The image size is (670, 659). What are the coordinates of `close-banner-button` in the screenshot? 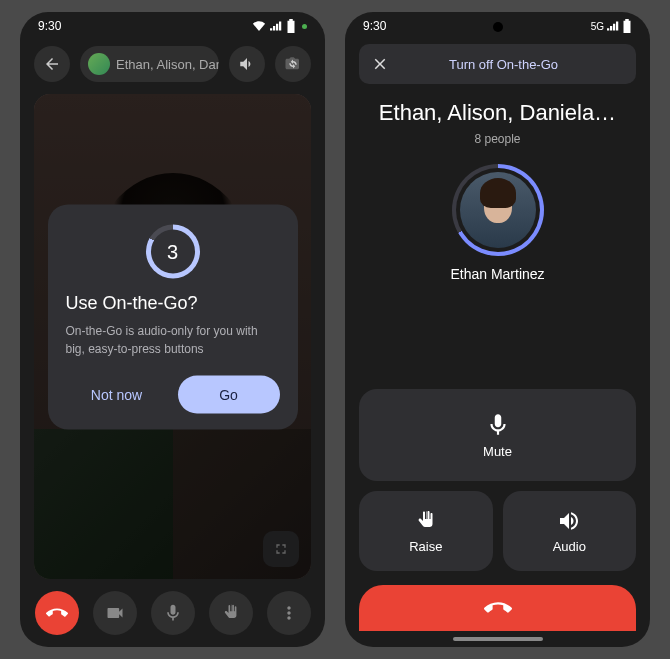 It's located at (380, 64).